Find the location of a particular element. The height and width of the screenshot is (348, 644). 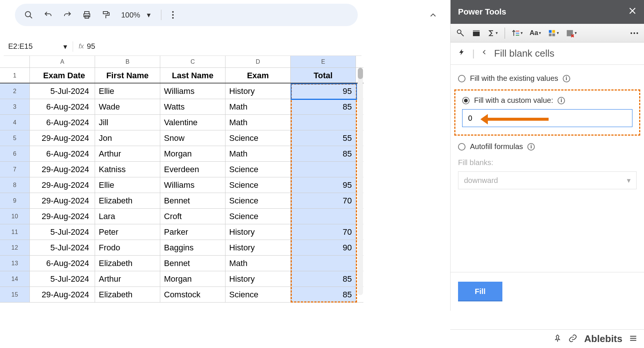

cell: Valentine is located at coordinates (193, 122).